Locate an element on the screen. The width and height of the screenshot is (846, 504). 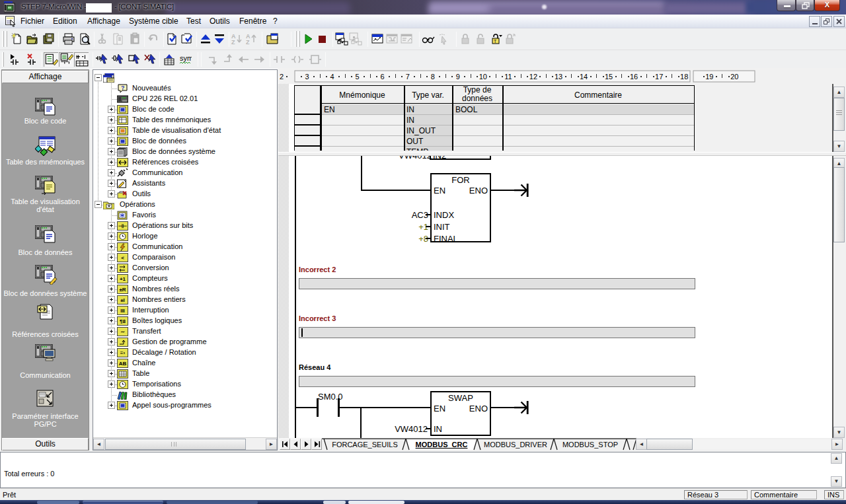
svg-text: 15 is located at coordinates (609, 77).